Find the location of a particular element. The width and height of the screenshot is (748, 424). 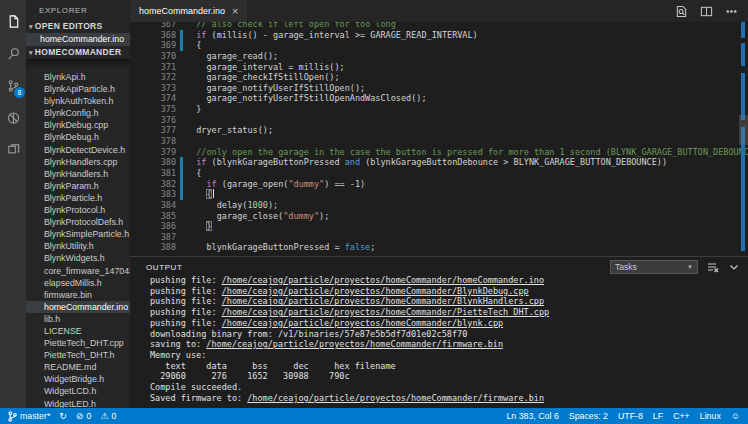

close-icon: × is located at coordinates (235, 11).